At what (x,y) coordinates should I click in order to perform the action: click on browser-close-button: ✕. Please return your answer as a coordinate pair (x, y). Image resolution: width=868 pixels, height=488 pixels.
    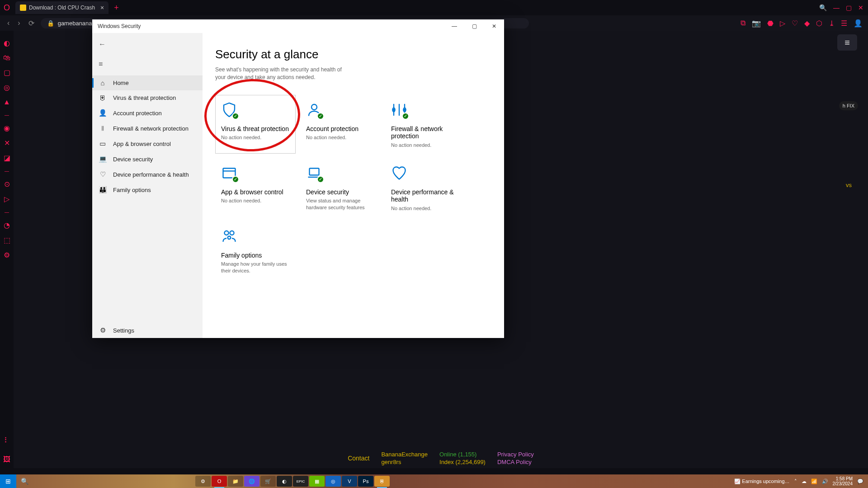
    Looking at the image, I should click on (861, 8).